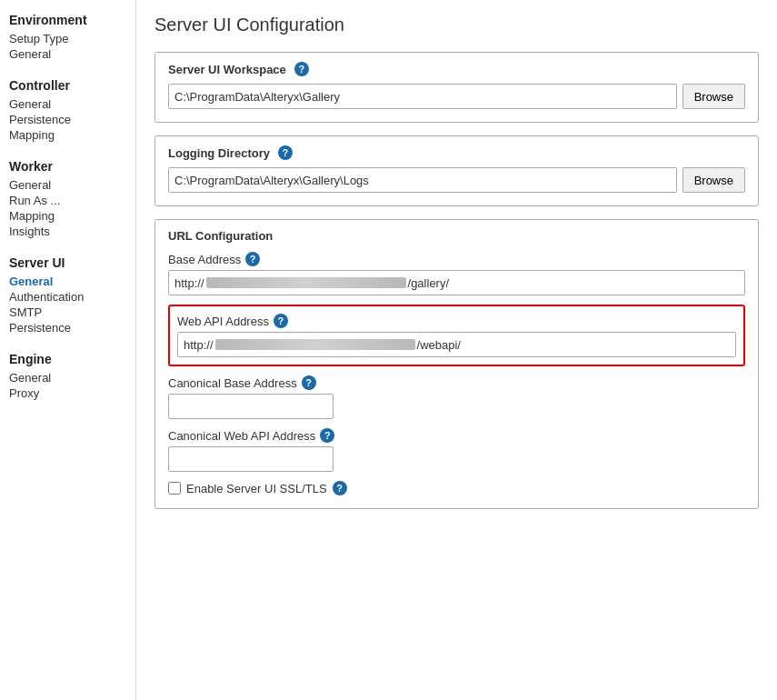 The height and width of the screenshot is (700, 777). What do you see at coordinates (73, 120) in the screenshot?
I see `sidebar-item-ctrl-persistence: Persistence` at bounding box center [73, 120].